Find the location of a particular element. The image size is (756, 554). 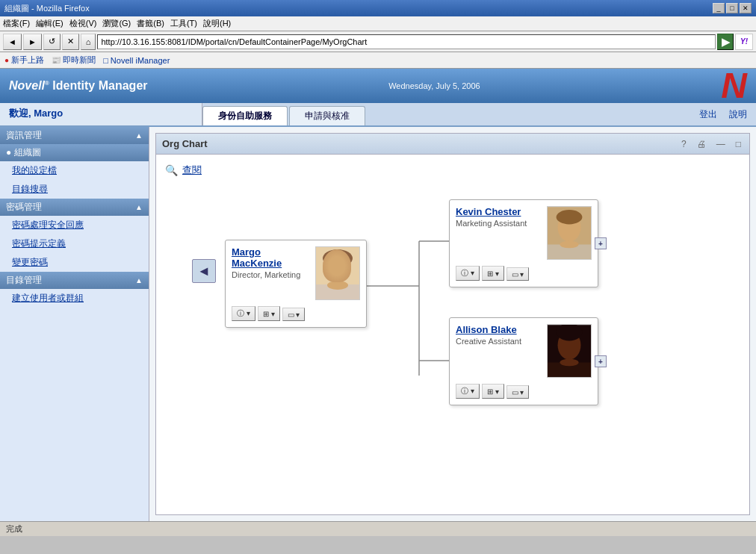

sidebar-section-password: 密碼管理 ▲ is located at coordinates (75, 208).